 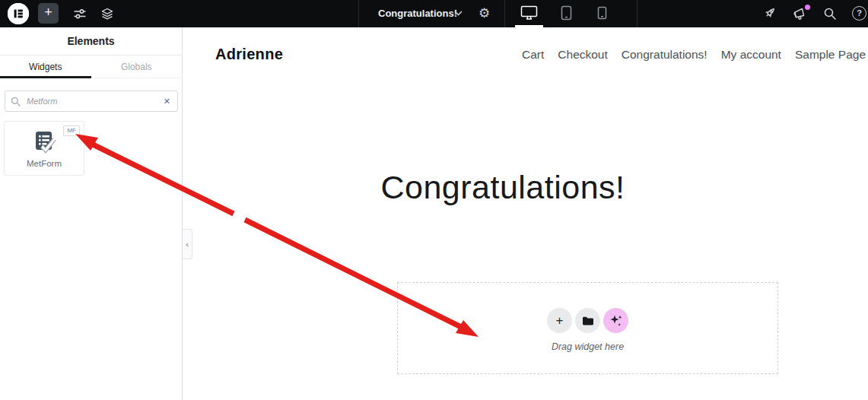 What do you see at coordinates (616, 321) in the screenshot?
I see `ai-sparkles-icon` at bounding box center [616, 321].